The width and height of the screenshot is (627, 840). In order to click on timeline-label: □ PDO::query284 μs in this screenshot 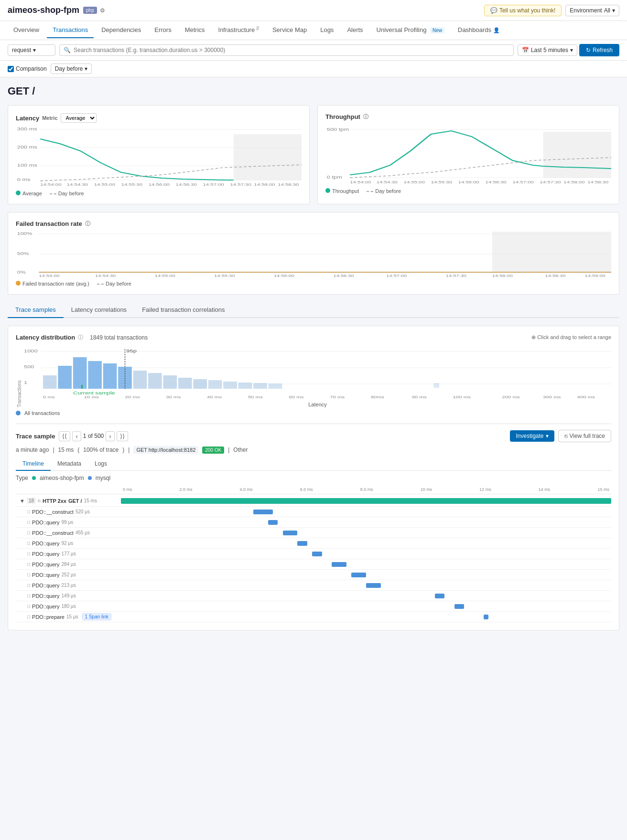, I will do `click(68, 564)`.